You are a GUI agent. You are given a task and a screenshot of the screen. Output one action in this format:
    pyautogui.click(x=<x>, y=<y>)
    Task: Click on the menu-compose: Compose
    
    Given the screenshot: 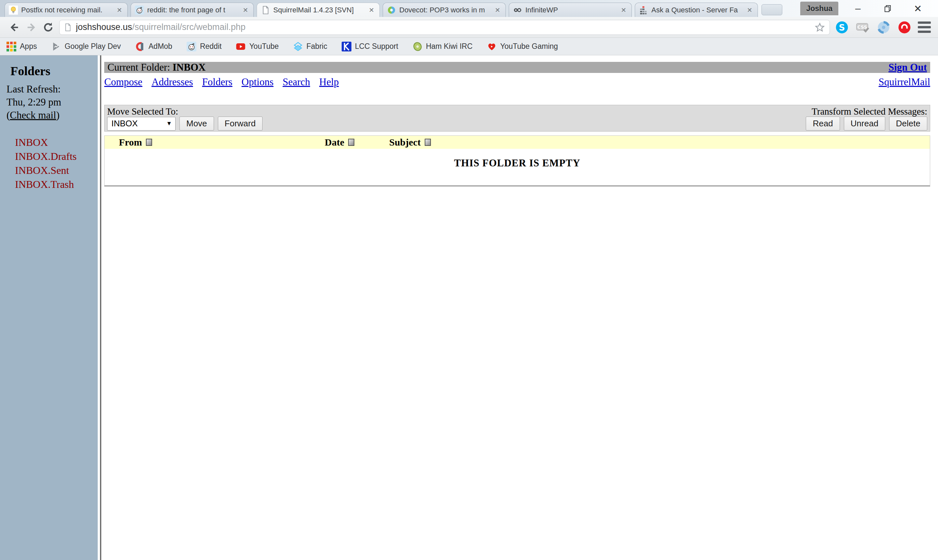 What is the action you would take?
    pyautogui.click(x=123, y=82)
    